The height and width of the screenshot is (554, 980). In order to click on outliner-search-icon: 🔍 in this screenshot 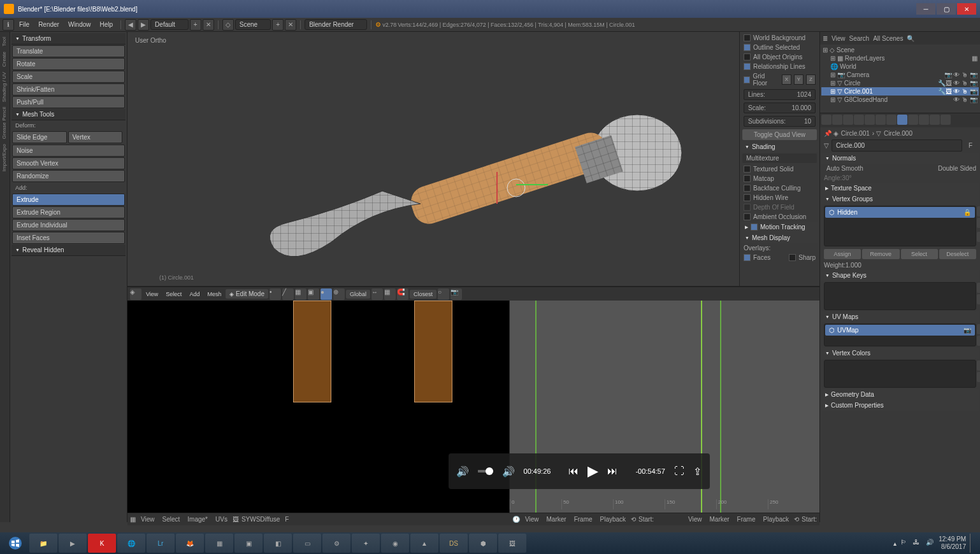, I will do `click(911, 38)`.